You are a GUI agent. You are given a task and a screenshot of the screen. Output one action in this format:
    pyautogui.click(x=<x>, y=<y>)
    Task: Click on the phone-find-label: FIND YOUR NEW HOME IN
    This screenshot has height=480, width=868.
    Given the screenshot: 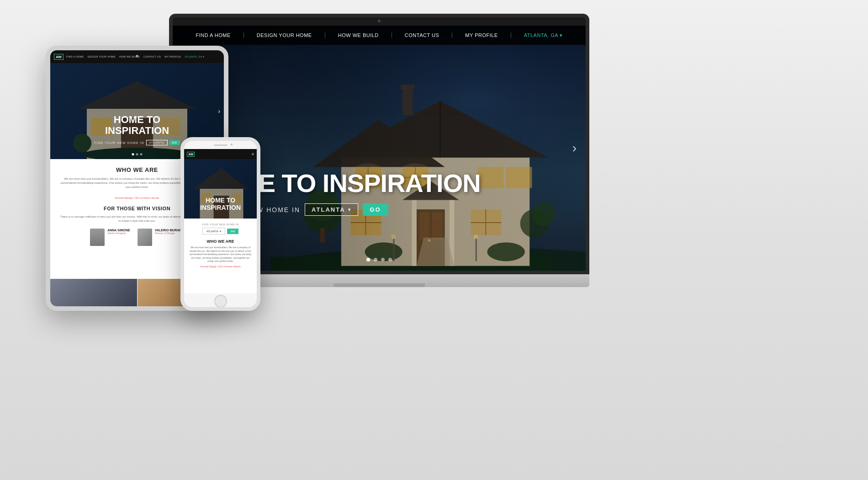 What is the action you would take?
    pyautogui.click(x=220, y=224)
    